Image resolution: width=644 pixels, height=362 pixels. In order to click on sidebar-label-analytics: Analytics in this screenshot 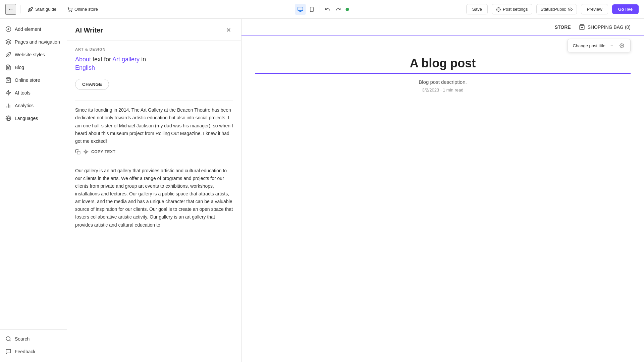, I will do `click(24, 106)`.